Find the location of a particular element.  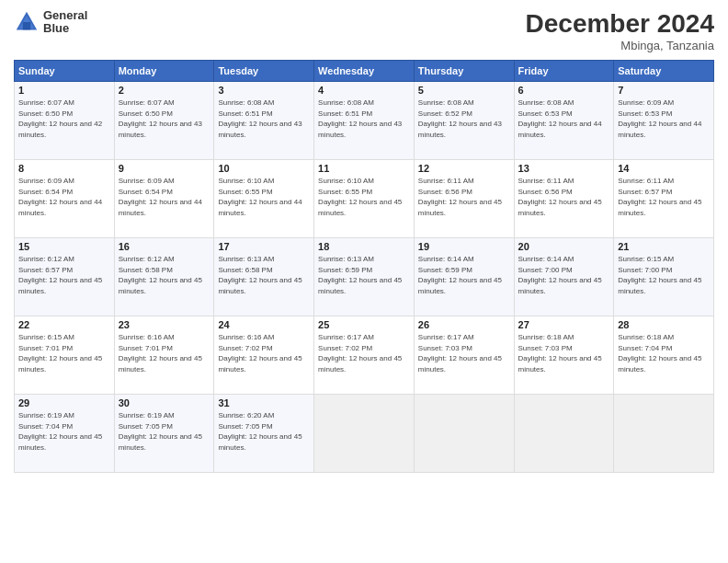

calendar-cell: 2 Sunrise: 6:07 AMSunset: 6:50 PMDayligh… is located at coordinates (164, 121).